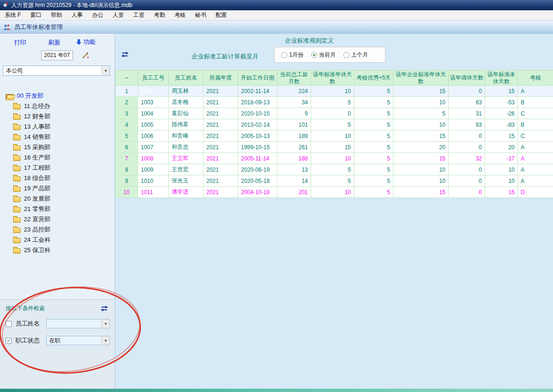 Image resolution: width=553 pixels, height=392 pixels. I want to click on table-row: 81009王世宏20212020-06-19135510010A, so click(334, 170).